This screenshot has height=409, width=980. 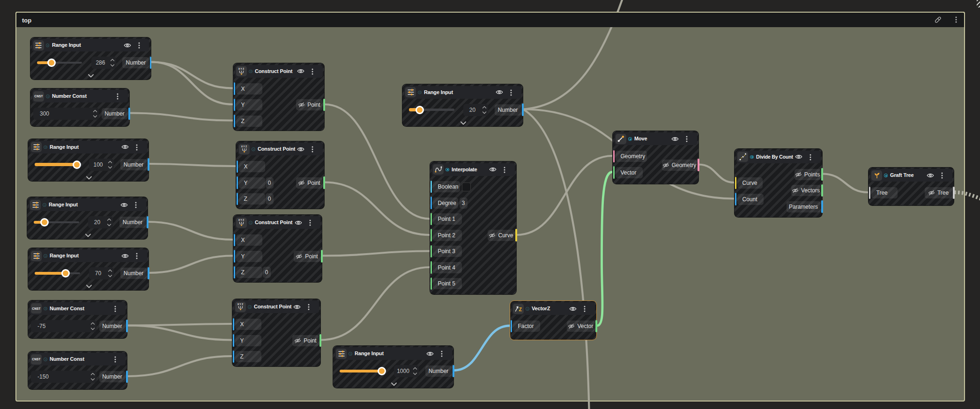 I want to click on svg-text: Z, so click(x=520, y=309).